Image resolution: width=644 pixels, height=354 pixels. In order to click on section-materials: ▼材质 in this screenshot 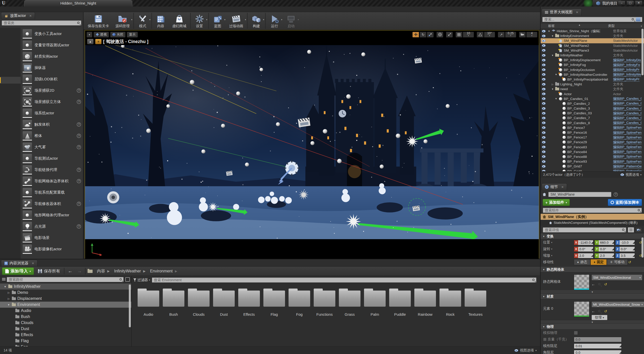, I will do `click(592, 297)`.